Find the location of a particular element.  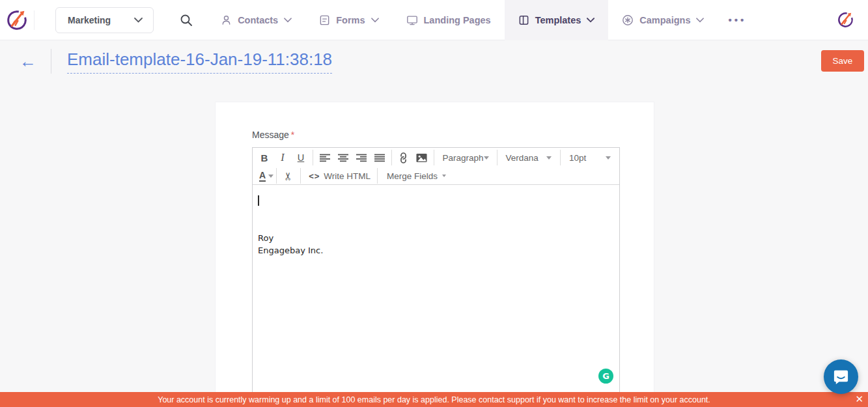

font-color-button: A is located at coordinates (264, 176).